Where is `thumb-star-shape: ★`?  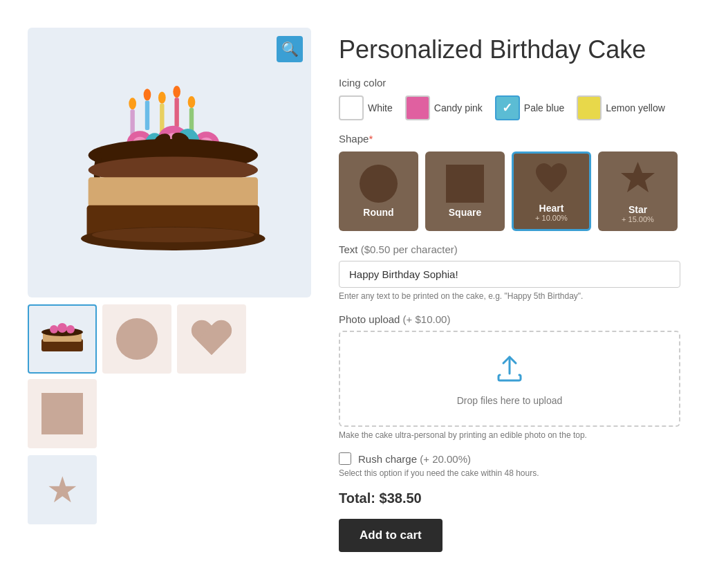 thumb-star-shape: ★ is located at coordinates (62, 490).